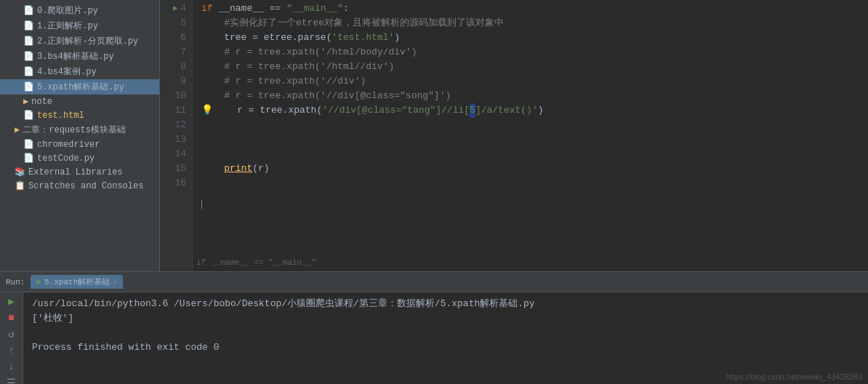 The height and width of the screenshot is (384, 868). What do you see at coordinates (176, 38) in the screenshot?
I see `line-num-6: 6` at bounding box center [176, 38].